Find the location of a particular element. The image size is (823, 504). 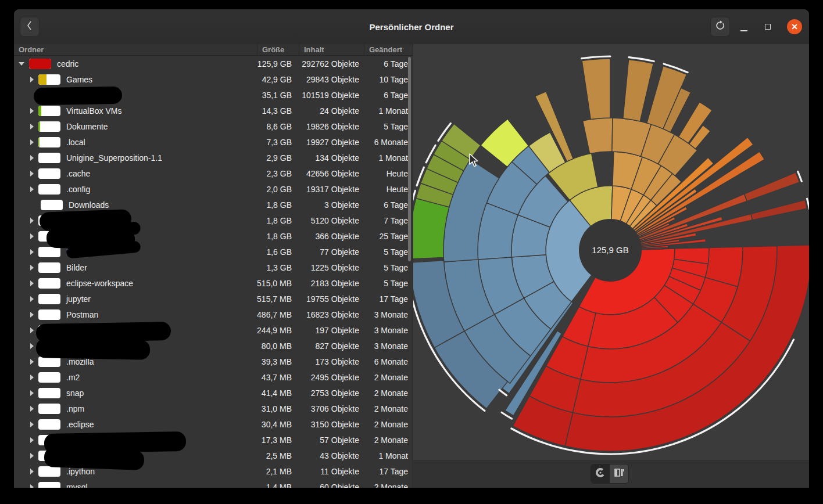

column-header-inhalt: Inhalt is located at coordinates (332, 50).